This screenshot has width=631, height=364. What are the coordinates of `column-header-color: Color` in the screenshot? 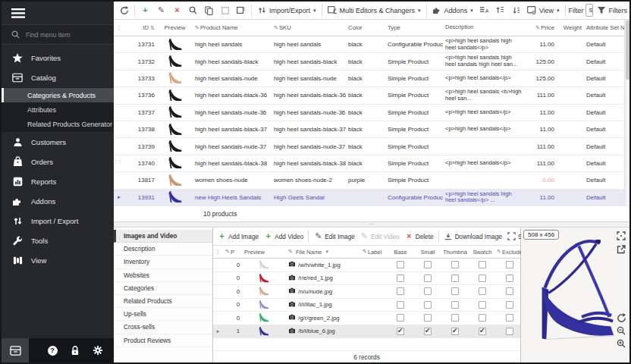 It's located at (366, 27).